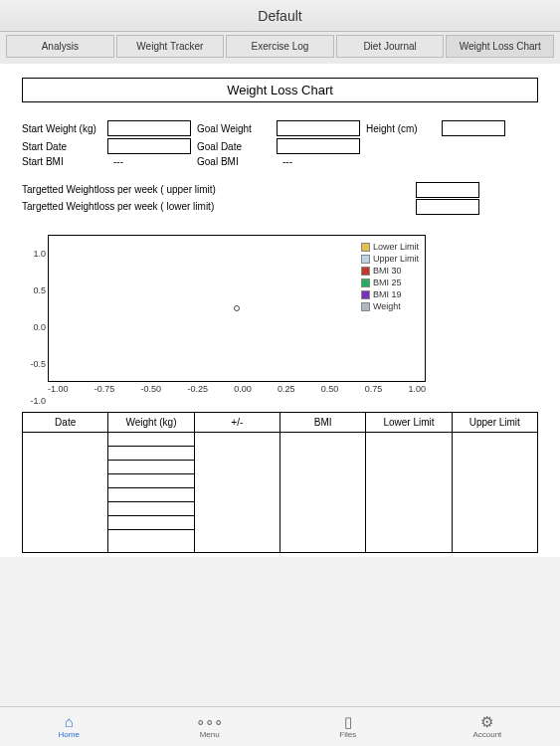 This screenshot has width=560, height=746. Describe the element at coordinates (318, 161) in the screenshot. I see `goal-bmi-value: ---` at that location.